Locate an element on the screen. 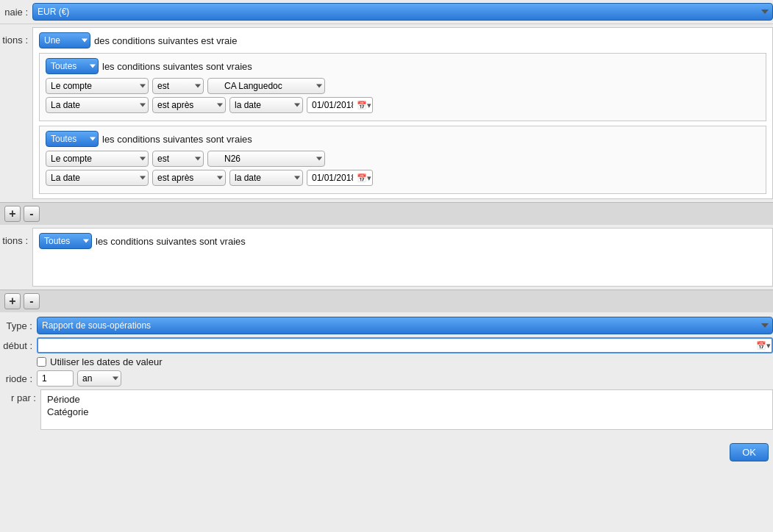  toutes-select-3: Toutes Une is located at coordinates (65, 241).